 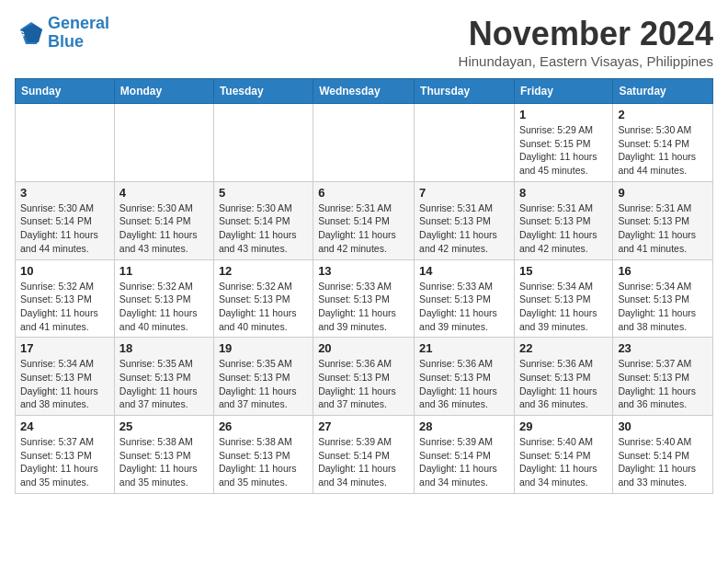 I want to click on calendar-cell: 24Sunrise: 5:37 AM Sunset: 5:13 PM Dayli…, so click(x=65, y=454).